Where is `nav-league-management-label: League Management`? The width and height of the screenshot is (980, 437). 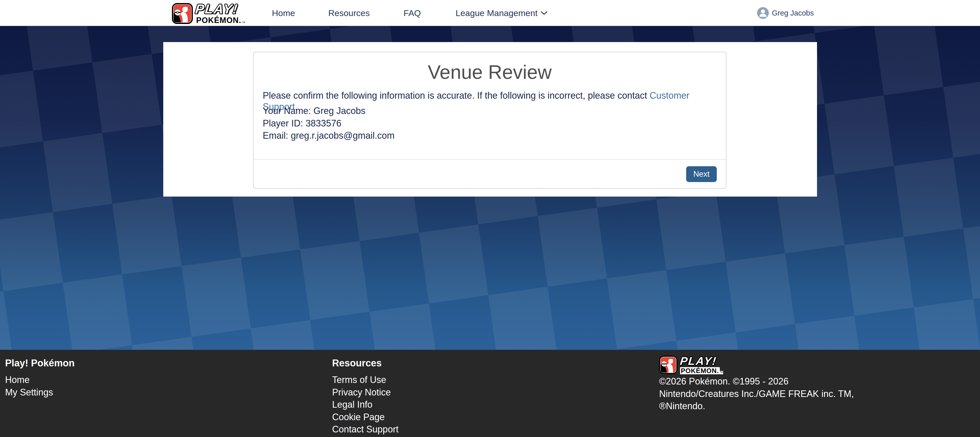
nav-league-management-label: League Management is located at coordinates (496, 13).